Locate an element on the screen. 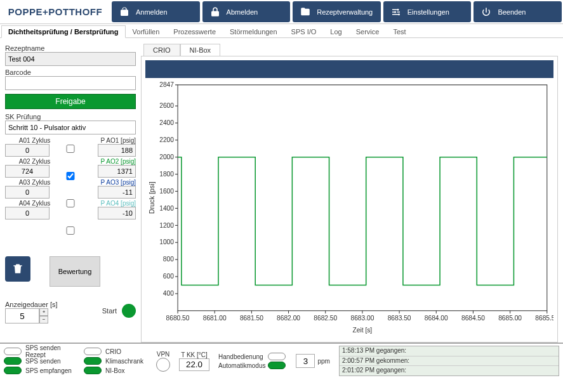  tab-log: Log is located at coordinates (336, 32).